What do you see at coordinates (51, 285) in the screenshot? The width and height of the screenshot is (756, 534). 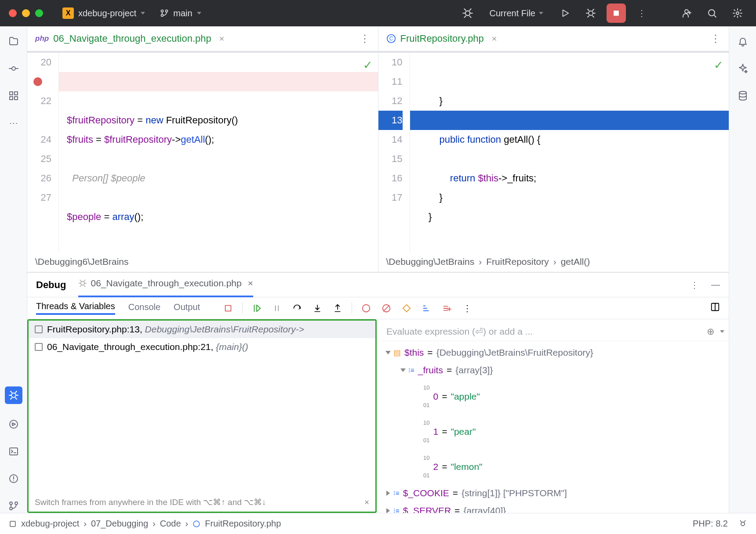 I see `debug-title: Debug` at bounding box center [51, 285].